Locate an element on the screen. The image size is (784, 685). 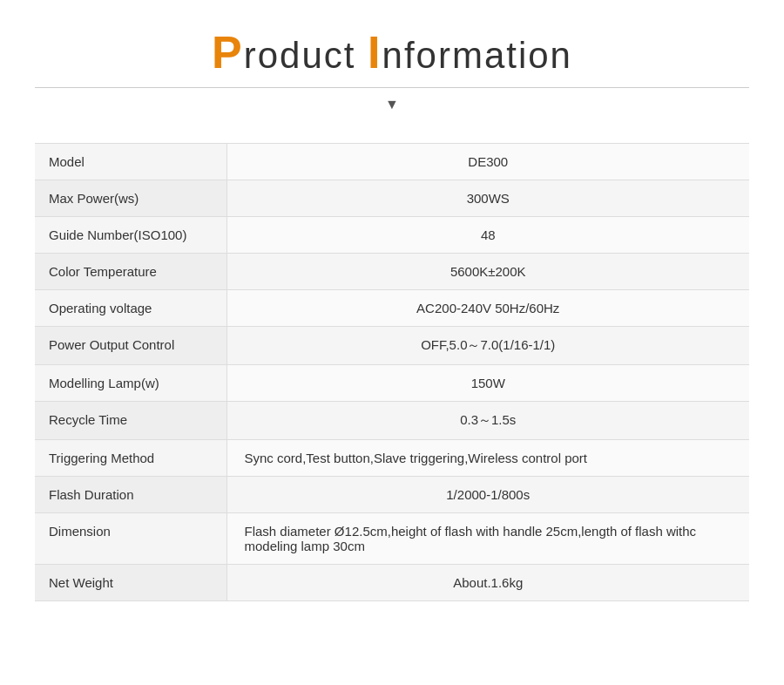
spec-value: DE300 is located at coordinates (488, 162).